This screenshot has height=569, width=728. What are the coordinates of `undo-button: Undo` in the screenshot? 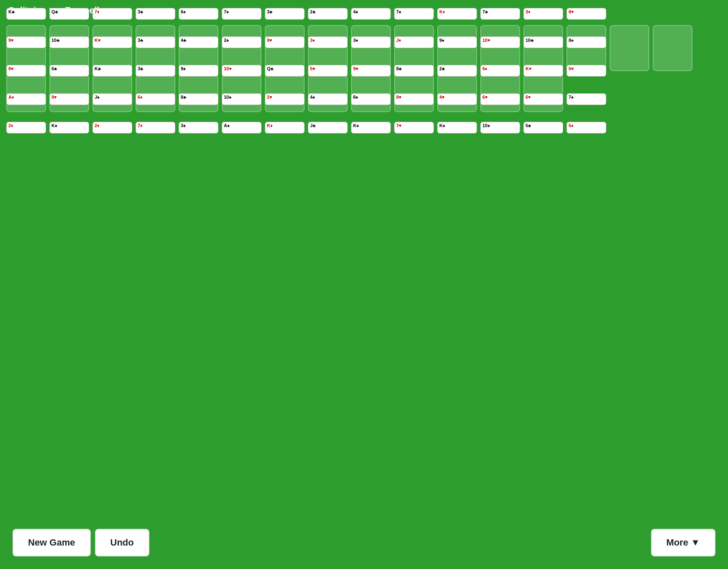 It's located at (122, 543).